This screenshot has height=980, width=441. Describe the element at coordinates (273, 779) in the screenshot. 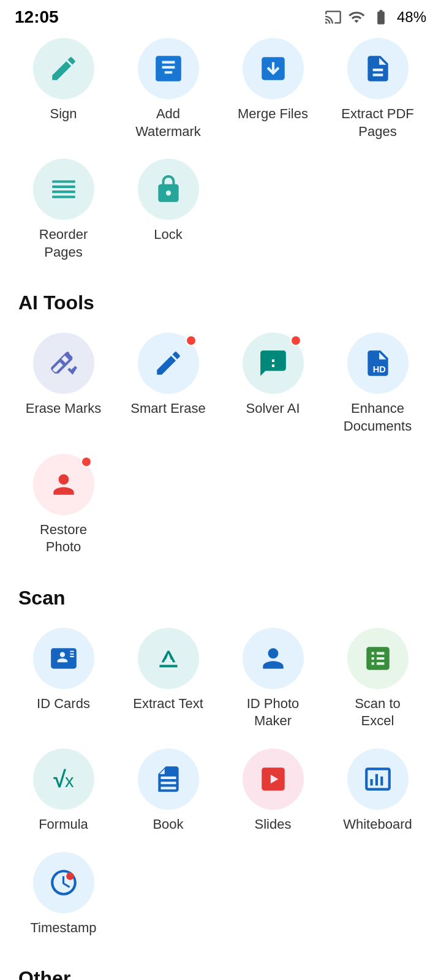

I see `slides-icon` at that location.